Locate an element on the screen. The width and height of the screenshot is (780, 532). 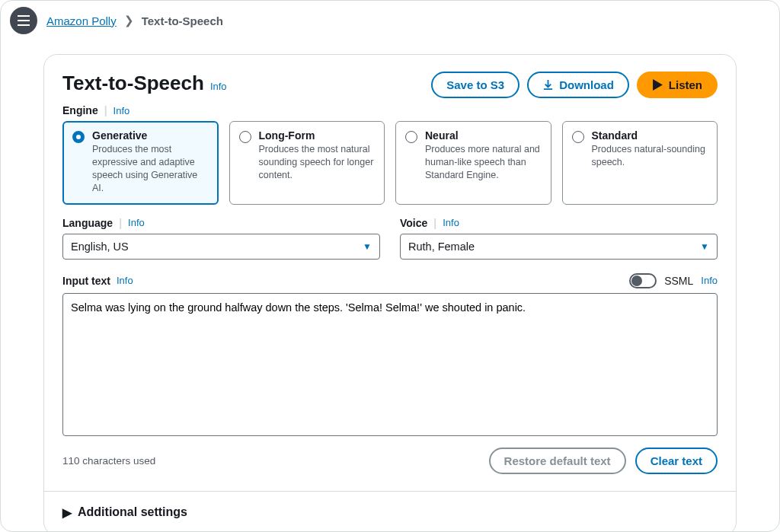
additional-settings-label: Additional settings is located at coordinates (133, 512).